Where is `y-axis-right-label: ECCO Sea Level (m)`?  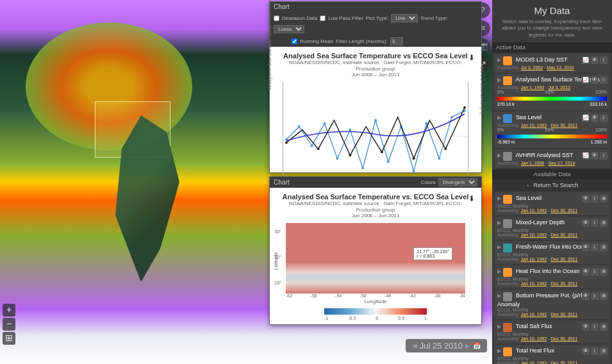
y-axis-right-label: ECCO Sea Level (m) is located at coordinates (482, 91).